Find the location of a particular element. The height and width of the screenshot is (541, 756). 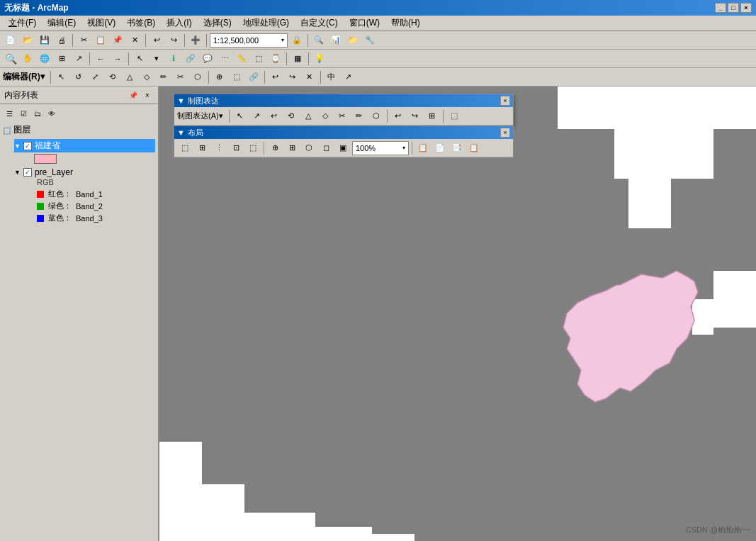

back-button: ← is located at coordinates (101, 59).